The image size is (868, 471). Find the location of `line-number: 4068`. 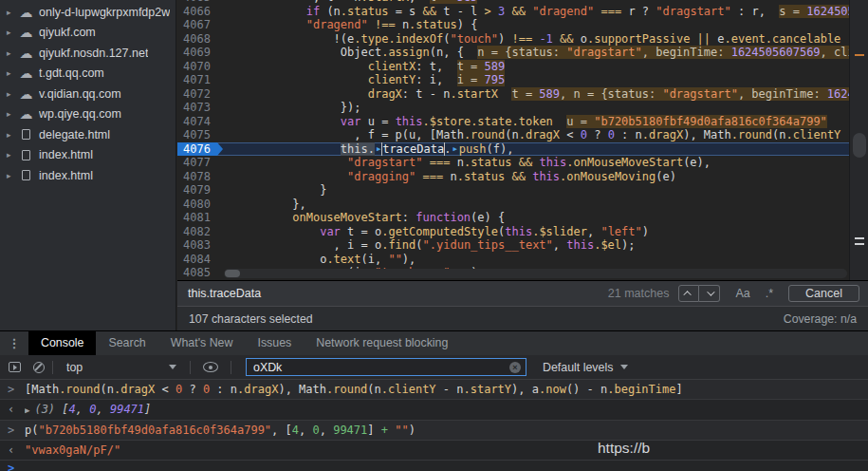

line-number: 4068 is located at coordinates (197, 40).